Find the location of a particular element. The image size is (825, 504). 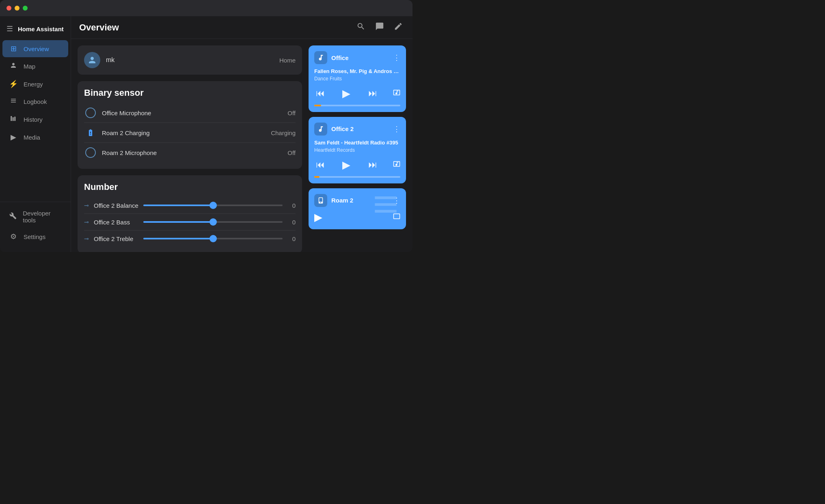

app-title: Home Assistant is located at coordinates (41, 29).